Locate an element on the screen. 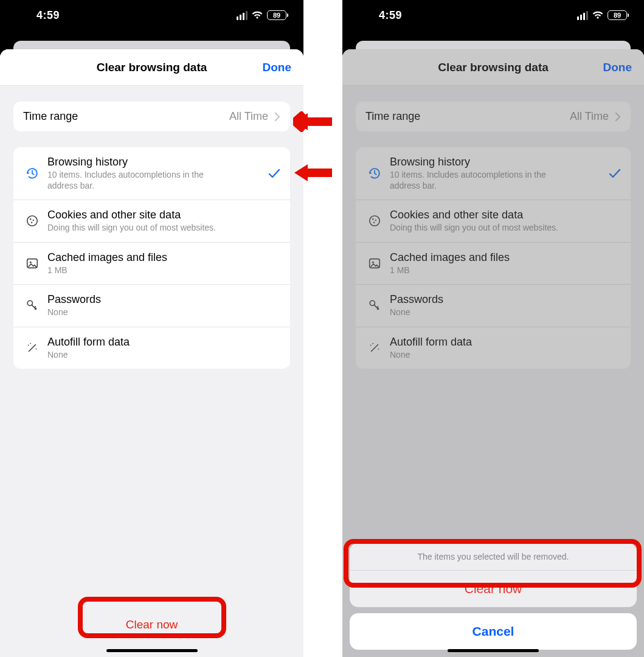  gap is located at coordinates (323, 328).